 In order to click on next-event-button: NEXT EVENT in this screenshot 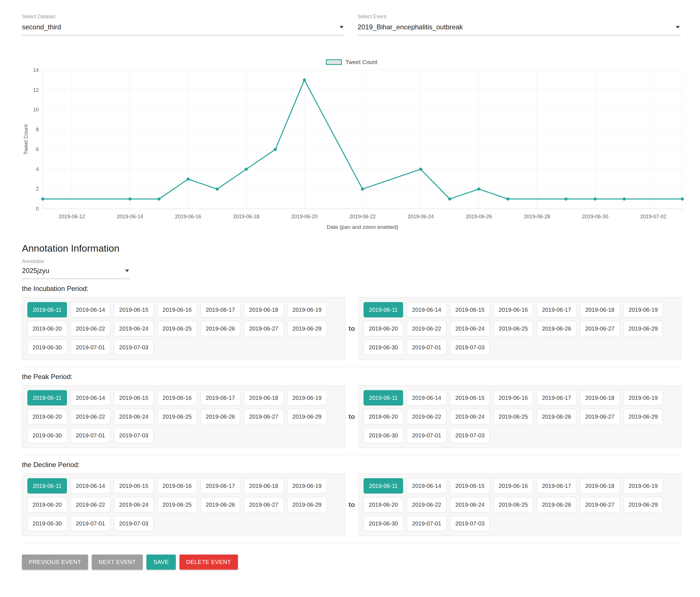, I will do `click(117, 562)`.